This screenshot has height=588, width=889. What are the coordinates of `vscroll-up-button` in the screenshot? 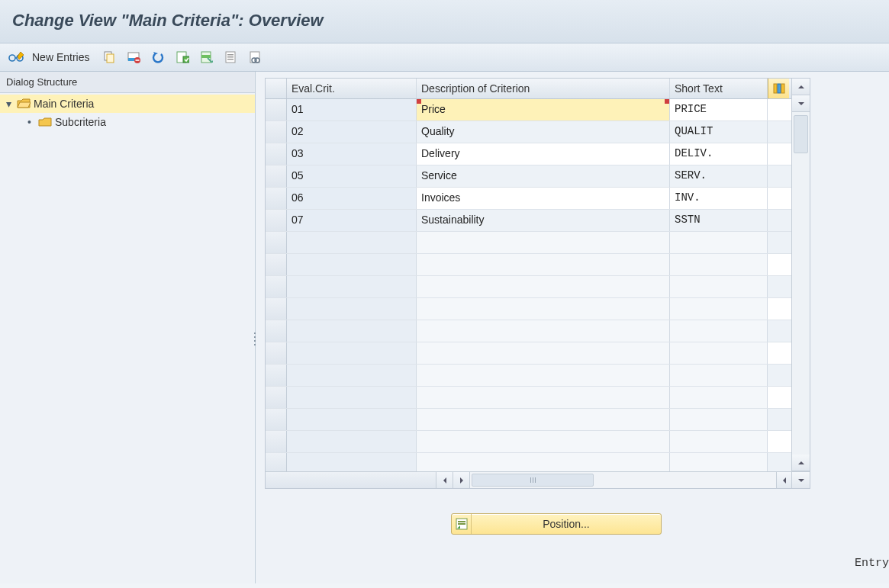 It's located at (801, 87).